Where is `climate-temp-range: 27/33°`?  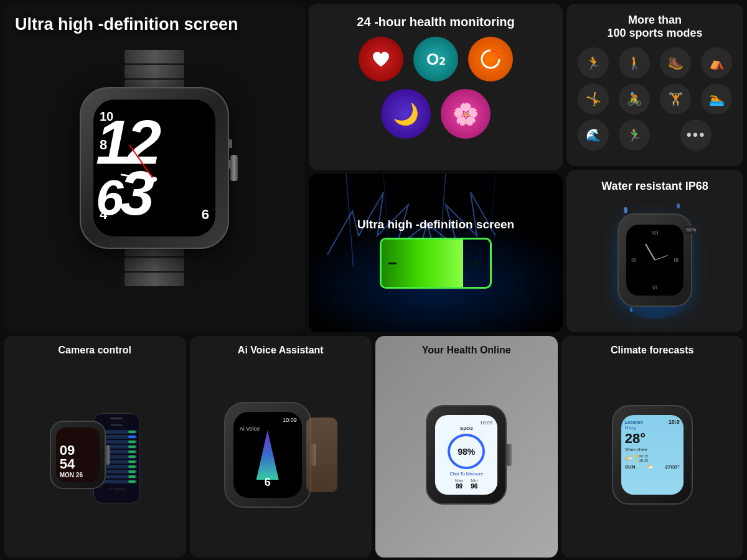
climate-temp-range: 27/33° is located at coordinates (672, 467).